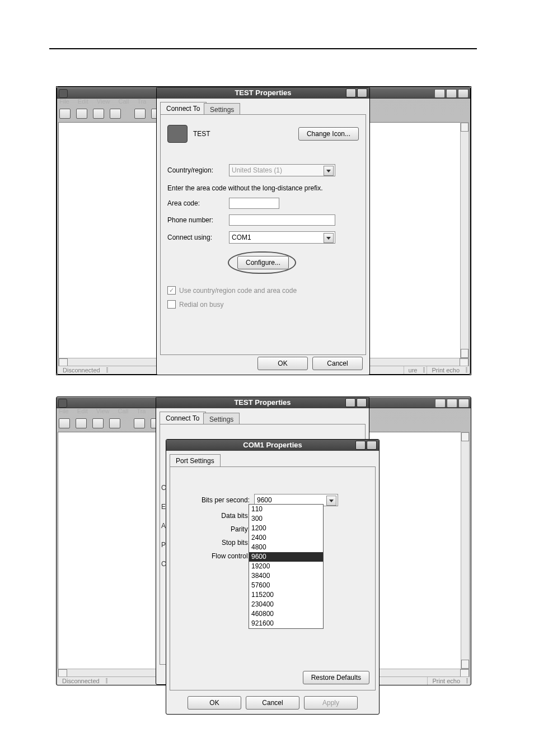  I want to click on dialog-titlebar: COM1 Properties, so click(273, 445).